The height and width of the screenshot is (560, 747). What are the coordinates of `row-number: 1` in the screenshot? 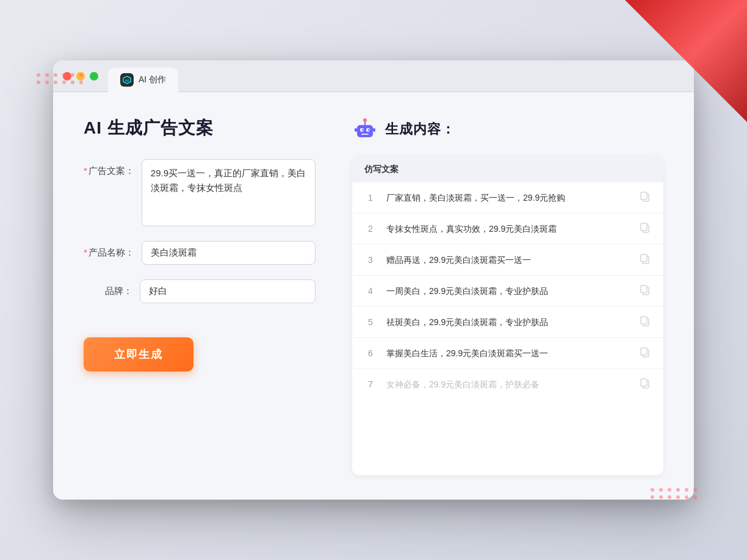 It's located at (370, 198).